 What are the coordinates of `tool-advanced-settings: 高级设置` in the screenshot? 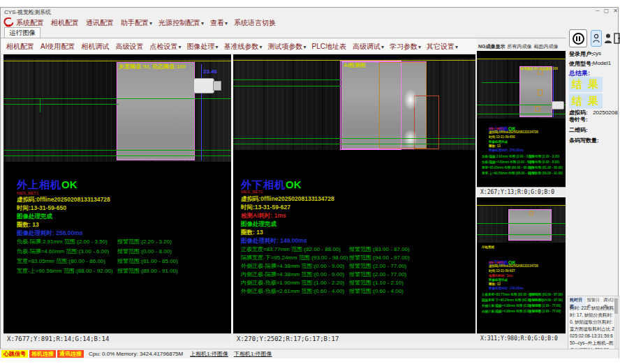 It's located at (130, 47).